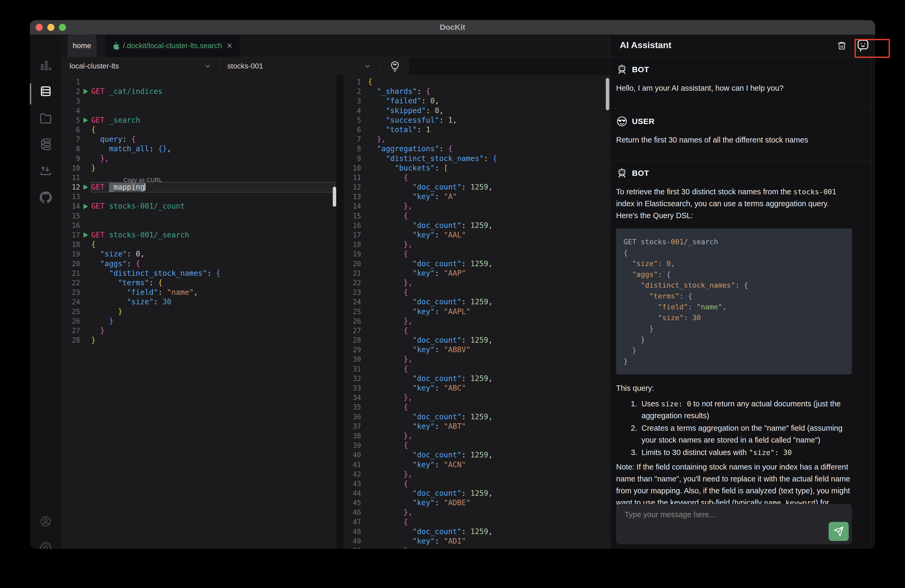  I want to click on results-line: 7 },, so click(477, 139).